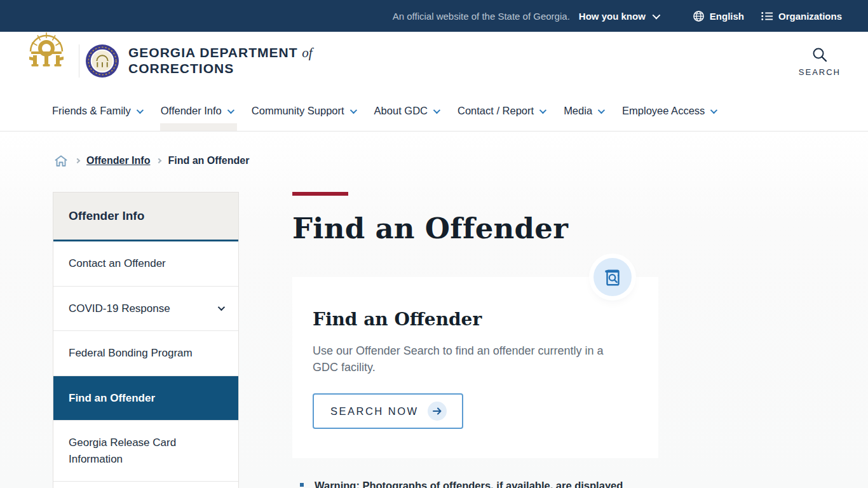 The width and height of the screenshot is (868, 488). What do you see at coordinates (61, 161) in the screenshot?
I see `home-icon` at bounding box center [61, 161].